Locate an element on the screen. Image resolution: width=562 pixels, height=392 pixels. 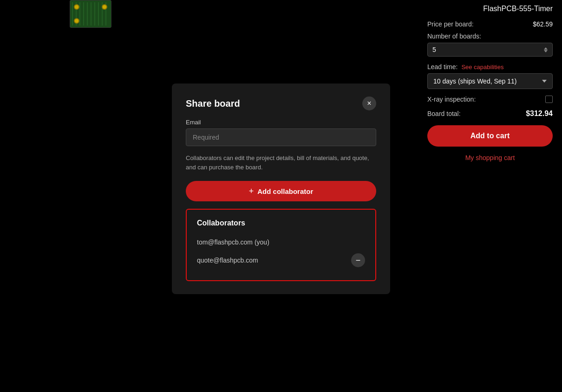
pcb-circle-tl is located at coordinates (77, 7).